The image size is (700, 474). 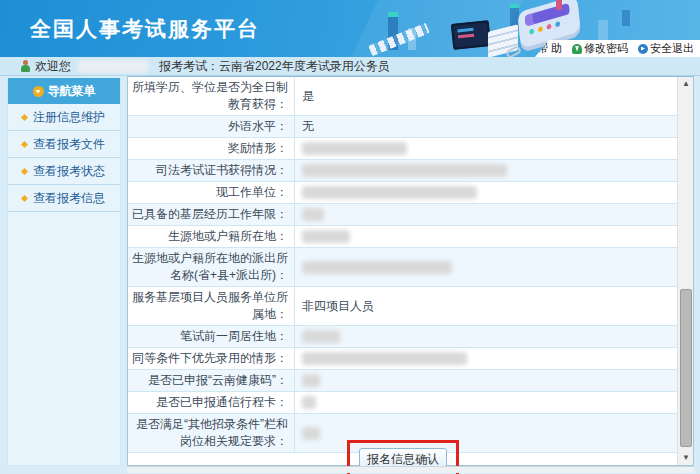 What do you see at coordinates (211, 306) in the screenshot?
I see `field-label: 服务基层项目人员服务单位所属地：` at bounding box center [211, 306].